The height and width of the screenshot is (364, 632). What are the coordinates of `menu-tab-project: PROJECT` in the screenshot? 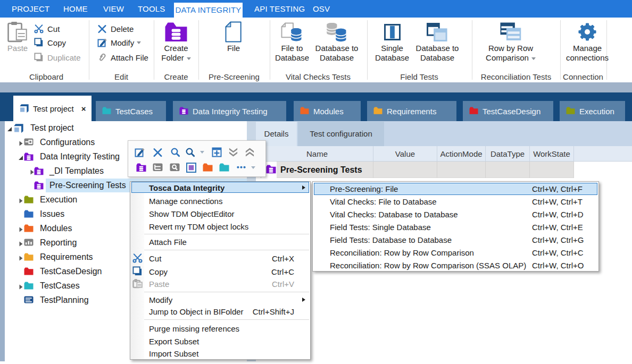 It's located at (31, 9).